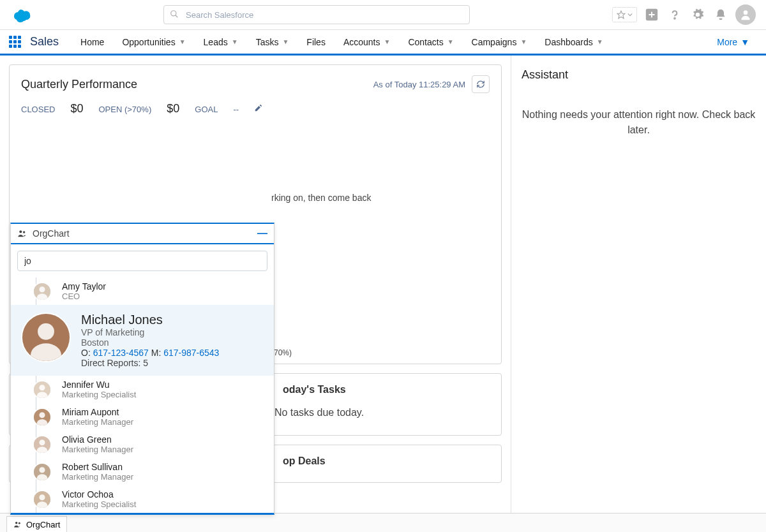  I want to click on bottom-dock: OrgChart, so click(383, 522).